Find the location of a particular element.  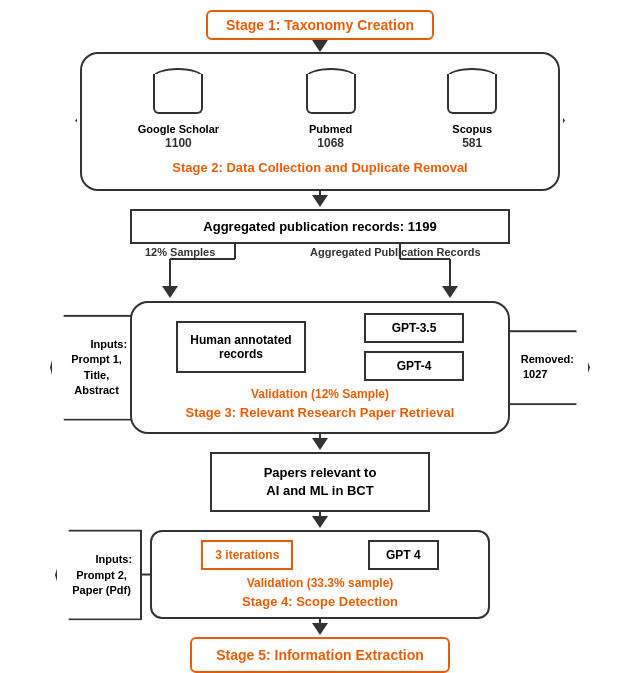

db-google-scholar: Google Scholar 1100 is located at coordinates (178, 107).